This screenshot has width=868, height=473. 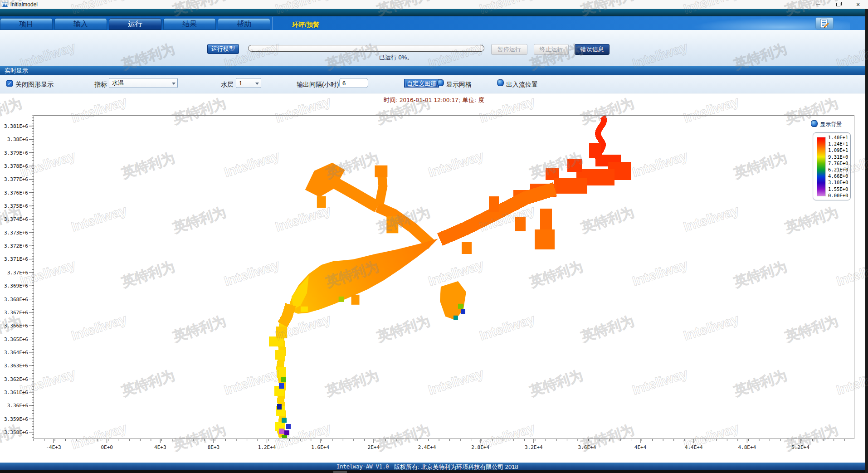 I want to click on layer-dropdown: 1, so click(x=249, y=83).